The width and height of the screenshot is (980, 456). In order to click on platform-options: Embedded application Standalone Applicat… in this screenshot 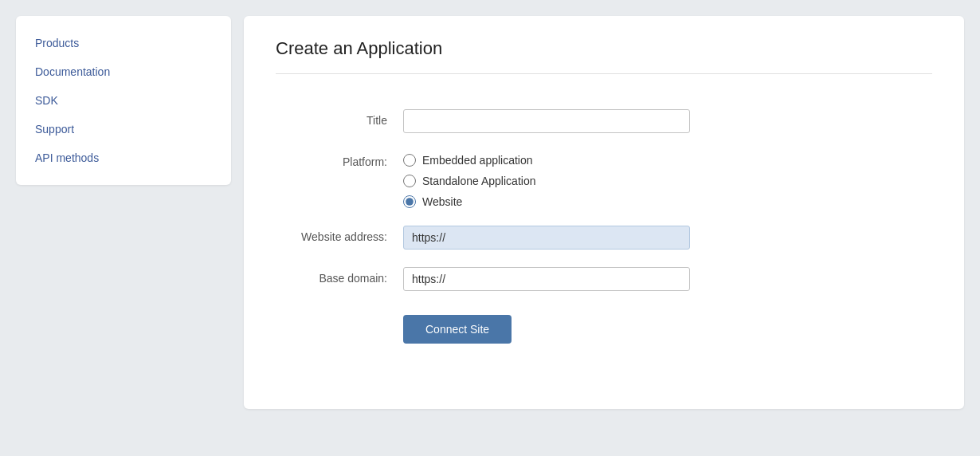, I will do `click(547, 179)`.